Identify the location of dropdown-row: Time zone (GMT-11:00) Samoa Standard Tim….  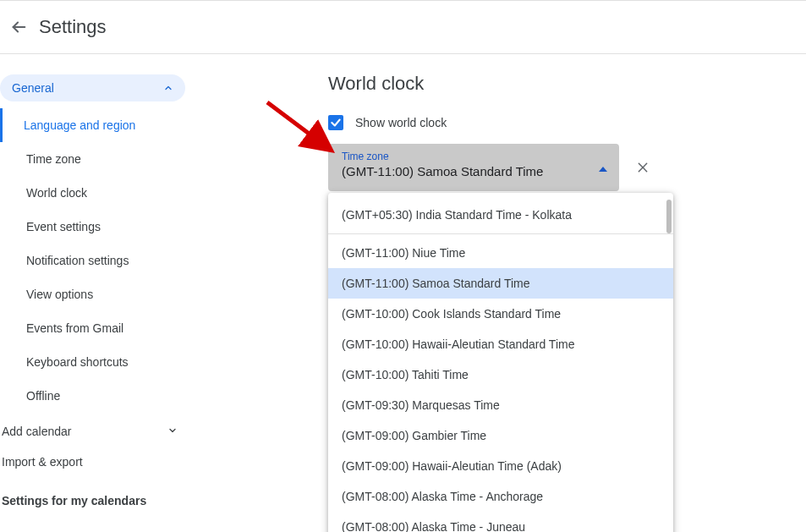
(567, 167).